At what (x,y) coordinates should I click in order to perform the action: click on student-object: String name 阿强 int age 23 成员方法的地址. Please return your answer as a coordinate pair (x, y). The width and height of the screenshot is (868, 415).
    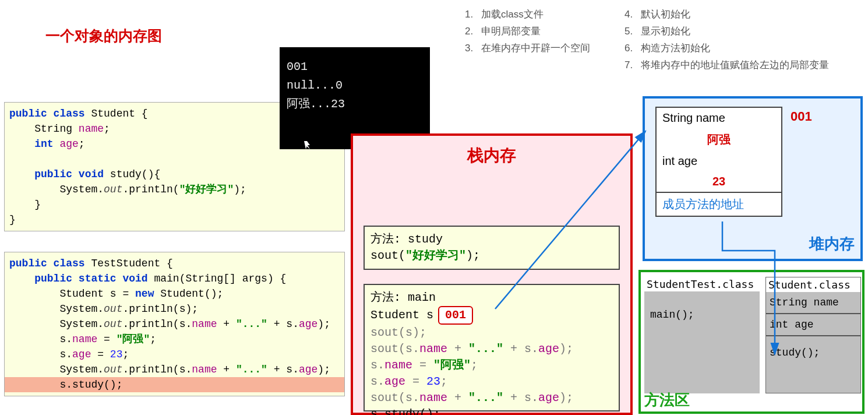
    Looking at the image, I should click on (719, 162).